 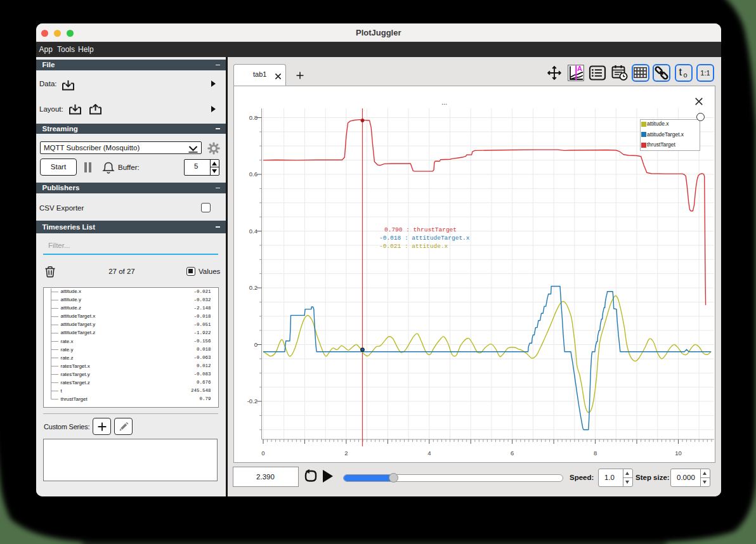 What do you see at coordinates (346, 453) in the screenshot?
I see `svg-text: 2` at bounding box center [346, 453].